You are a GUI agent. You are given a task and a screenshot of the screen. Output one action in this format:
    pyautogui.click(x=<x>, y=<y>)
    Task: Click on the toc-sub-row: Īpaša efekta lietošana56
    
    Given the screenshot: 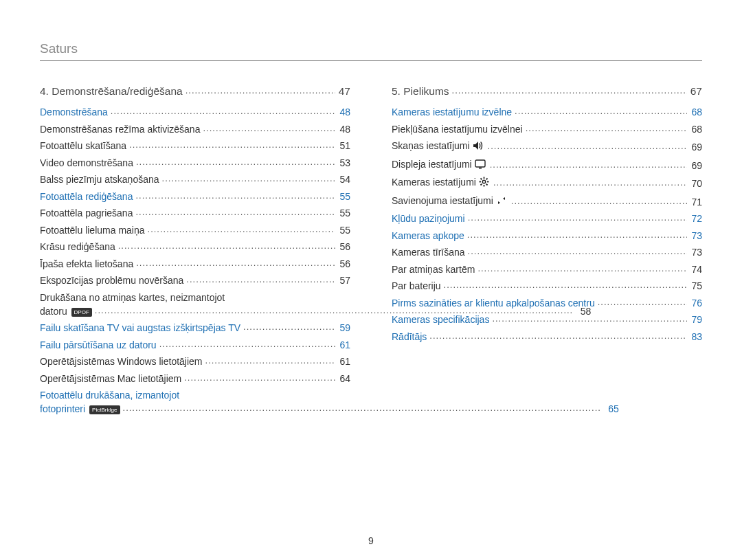 What is the action you would take?
    pyautogui.click(x=195, y=264)
    